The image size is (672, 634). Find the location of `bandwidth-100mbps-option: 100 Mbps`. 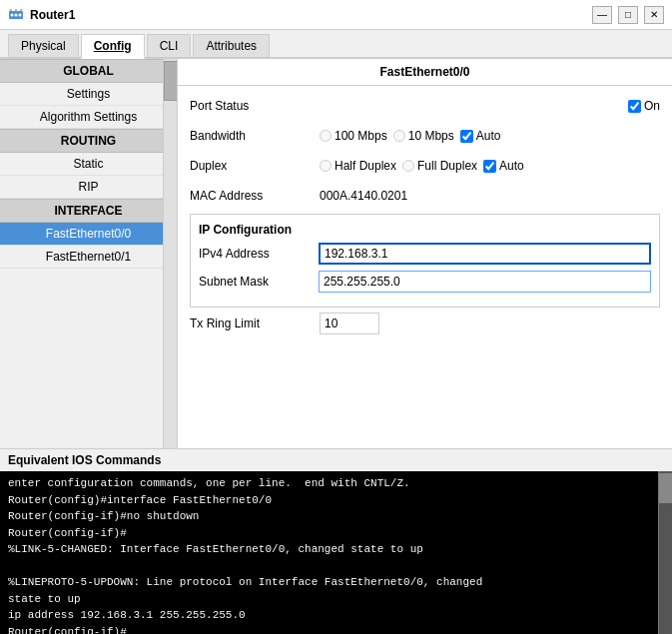

bandwidth-100mbps-option: 100 Mbps is located at coordinates (353, 136).